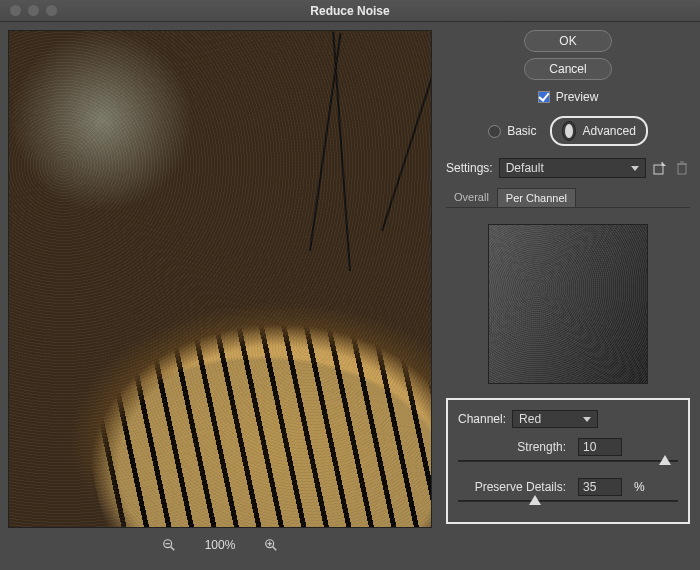 This screenshot has width=700, height=570. Describe the element at coordinates (169, 545) in the screenshot. I see `zoom-out-icon` at that location.